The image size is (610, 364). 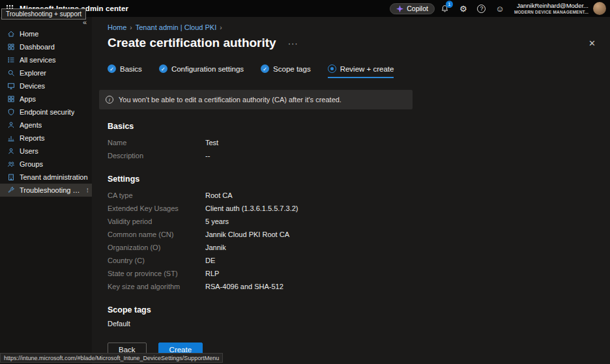 I want to click on people-icon, so click(x=10, y=164).